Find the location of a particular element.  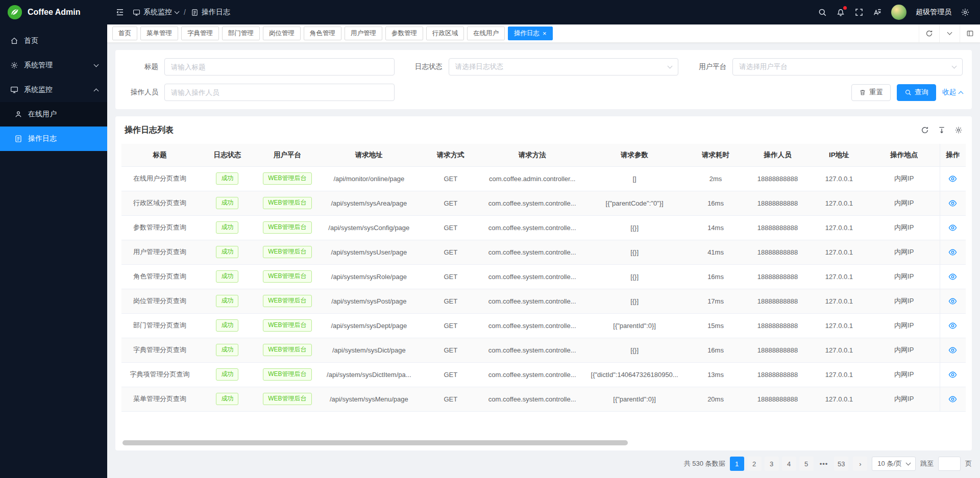

tab-参数管理: 参数管理 is located at coordinates (404, 34).